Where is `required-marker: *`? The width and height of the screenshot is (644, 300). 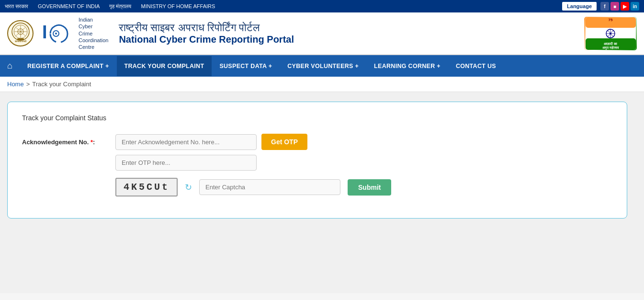 required-marker: * is located at coordinates (92, 142).